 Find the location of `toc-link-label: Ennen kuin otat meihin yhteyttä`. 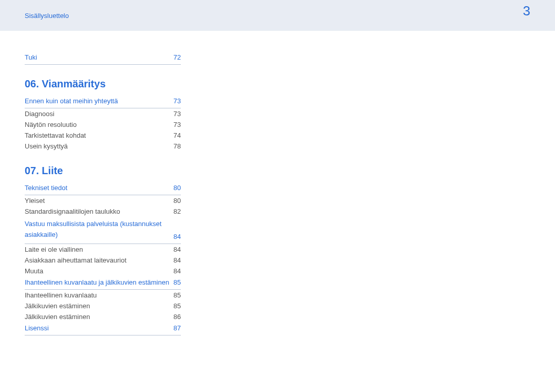

toc-link-label: Ennen kuin otat meihin yhteyttä is located at coordinates (71, 101).